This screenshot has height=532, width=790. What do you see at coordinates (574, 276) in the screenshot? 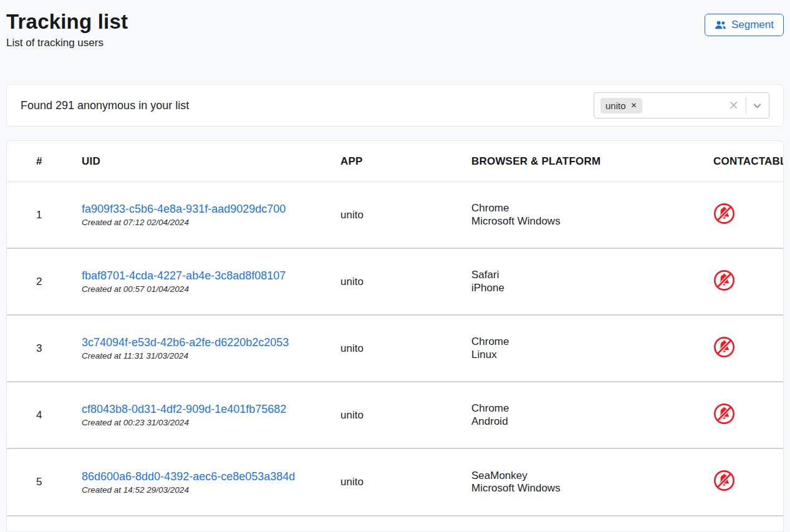
I see `browser-name: Safari` at bounding box center [574, 276].